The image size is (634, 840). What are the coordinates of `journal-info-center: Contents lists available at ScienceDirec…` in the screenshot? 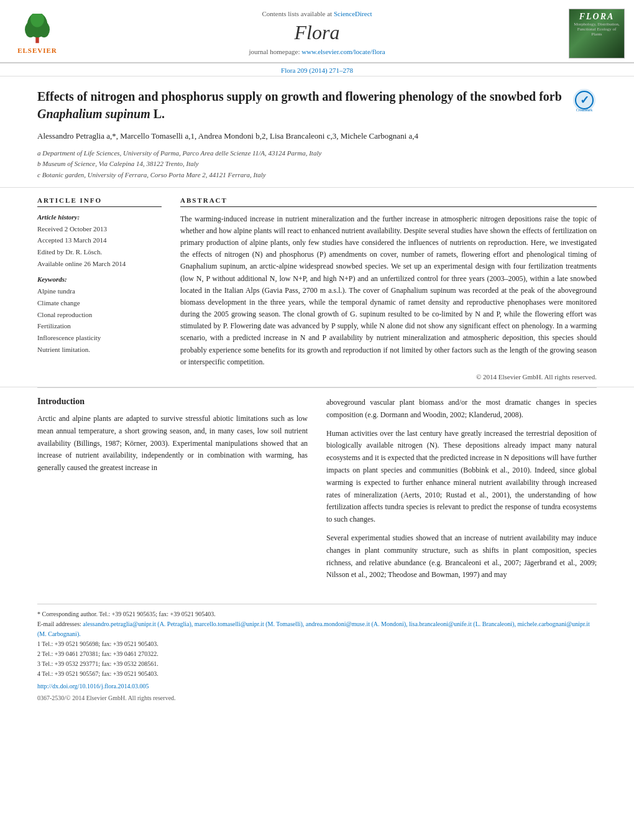 It's located at (317, 34).